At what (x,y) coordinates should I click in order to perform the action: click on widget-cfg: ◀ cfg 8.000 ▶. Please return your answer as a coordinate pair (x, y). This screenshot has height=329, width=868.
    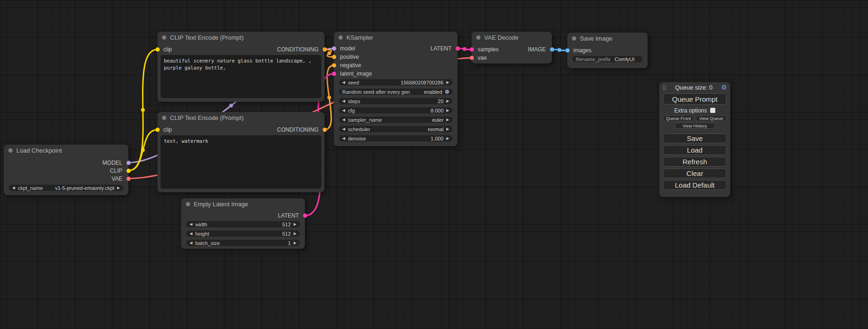
    Looking at the image, I should click on (396, 110).